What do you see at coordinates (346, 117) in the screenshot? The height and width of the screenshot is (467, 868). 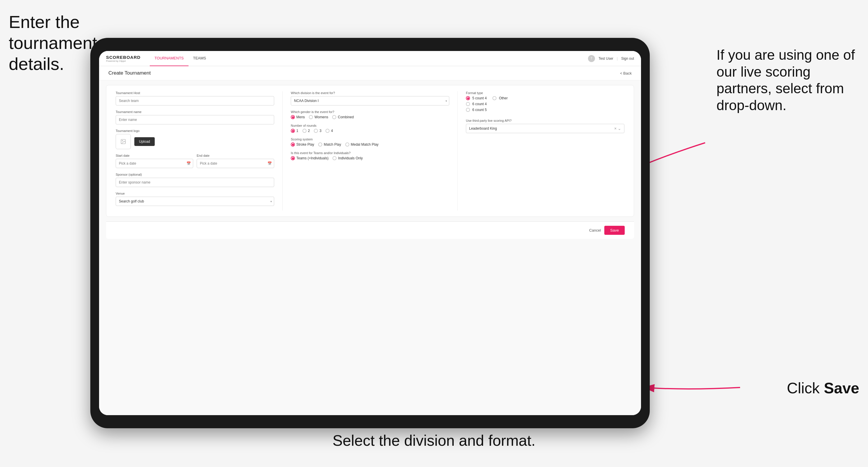 I see `gender-combined-label: Combined` at bounding box center [346, 117].